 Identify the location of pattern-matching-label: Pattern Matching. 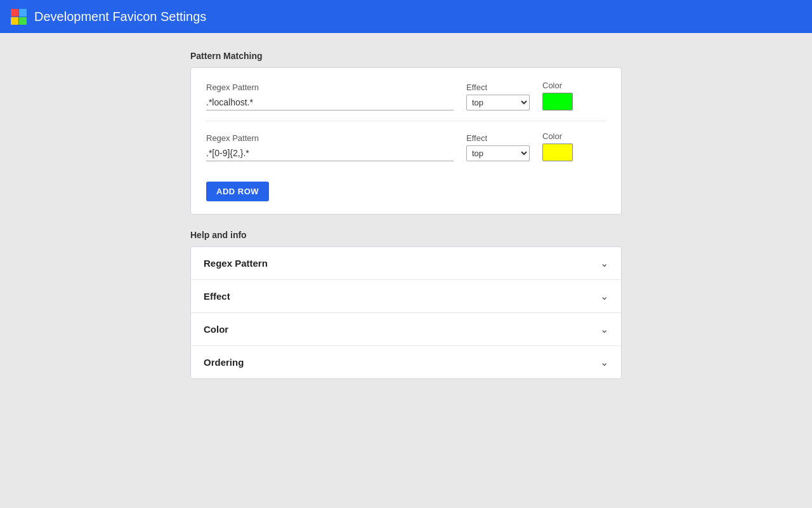
(406, 56).